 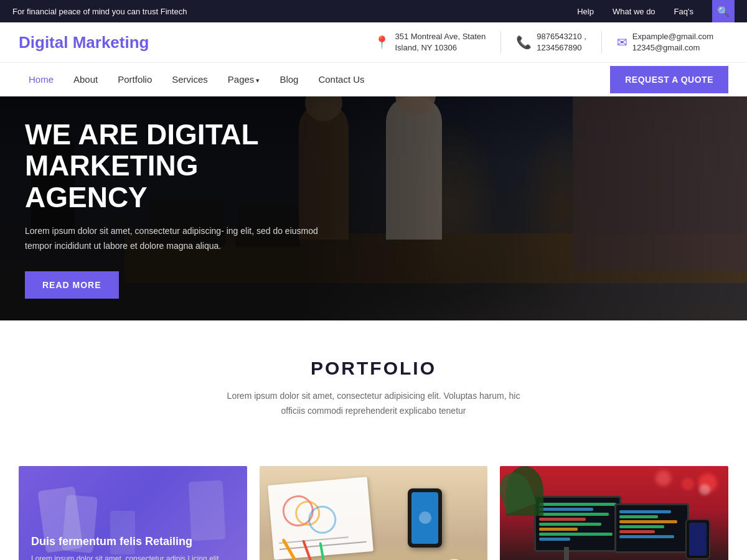 What do you see at coordinates (544, 42) in the screenshot?
I see `header-contacts: 📍 351 Montreal Ave, Staten Island, NY 10…` at bounding box center [544, 42].